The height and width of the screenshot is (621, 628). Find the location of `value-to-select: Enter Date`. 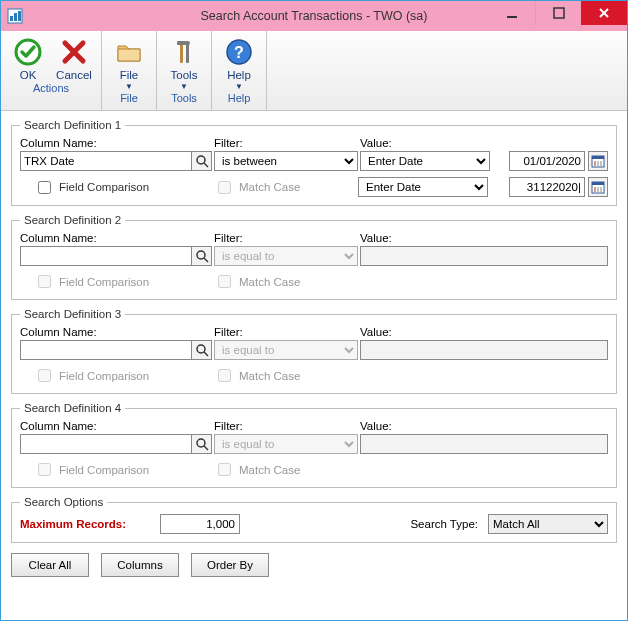

value-to-select: Enter Date is located at coordinates (423, 187).